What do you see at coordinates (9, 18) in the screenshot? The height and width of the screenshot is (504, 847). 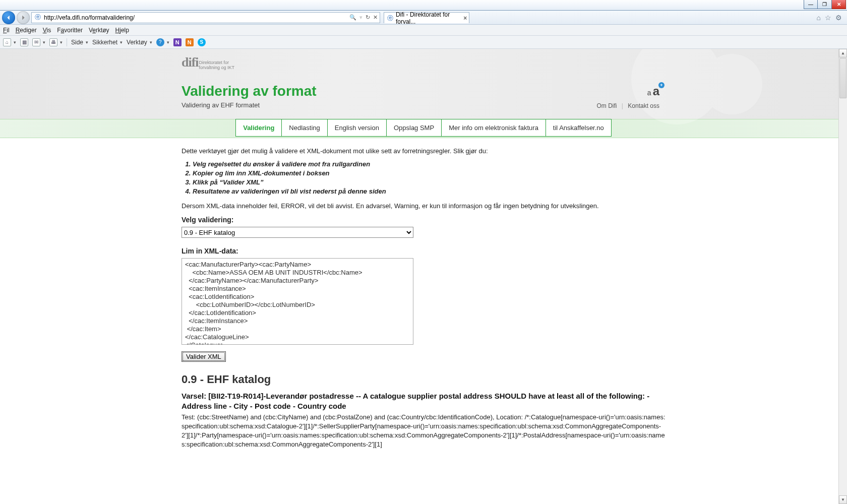 I see `back-button` at bounding box center [9, 18].